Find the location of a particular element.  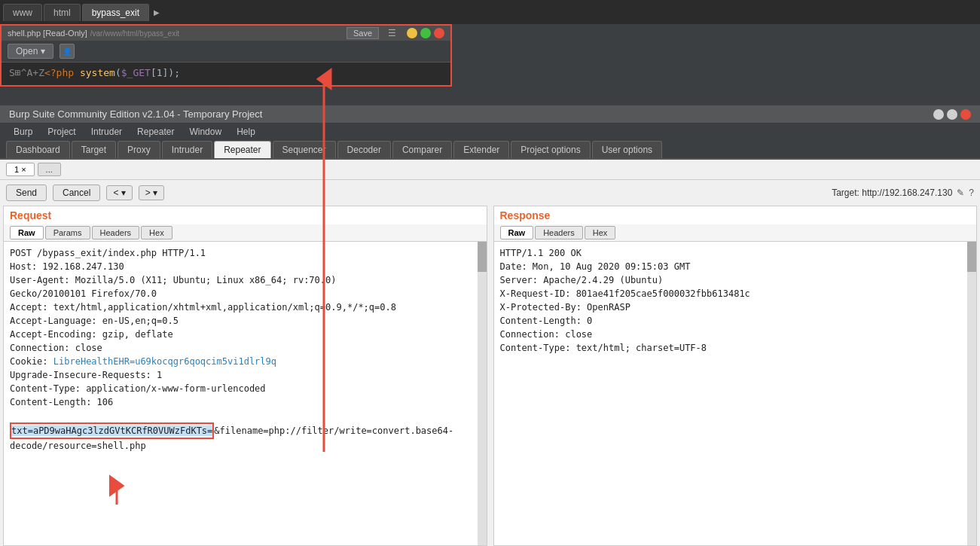

burp-menu-bar: Burp Project Intruder Repeater Window He… is located at coordinates (490, 132).